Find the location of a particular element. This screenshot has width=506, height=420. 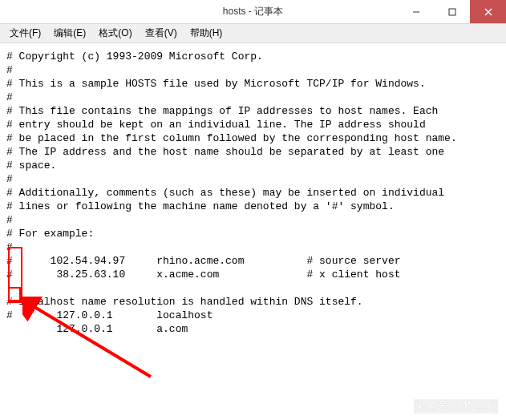

menu-file: 文件(F) is located at coordinates (26, 34).